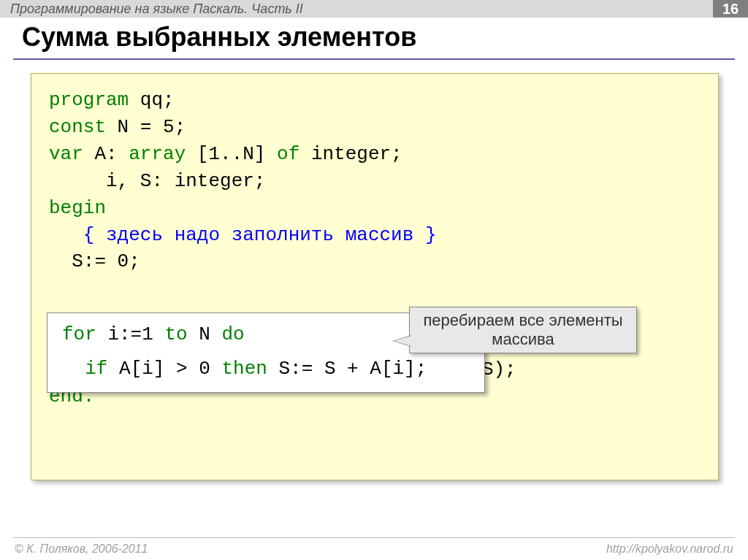 Image resolution: width=748 pixels, height=560 pixels. I want to click on footer-copyright: © К. Поляков, 2006-2011, so click(81, 549).